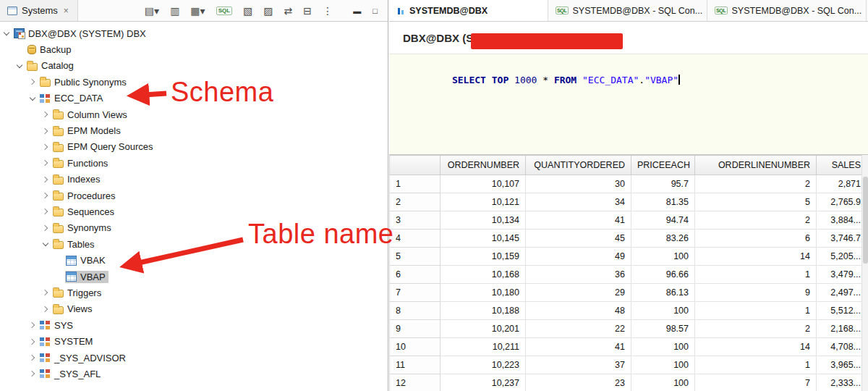  What do you see at coordinates (756, 293) in the screenshot?
I see `data-cell: 9` at bounding box center [756, 293].